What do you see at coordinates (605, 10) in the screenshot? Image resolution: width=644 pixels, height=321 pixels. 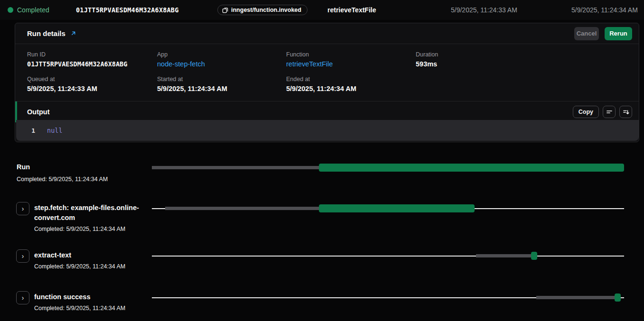 I see `topbar-ended-time: 5/9/2025, 11:24:34 AM` at bounding box center [605, 10].